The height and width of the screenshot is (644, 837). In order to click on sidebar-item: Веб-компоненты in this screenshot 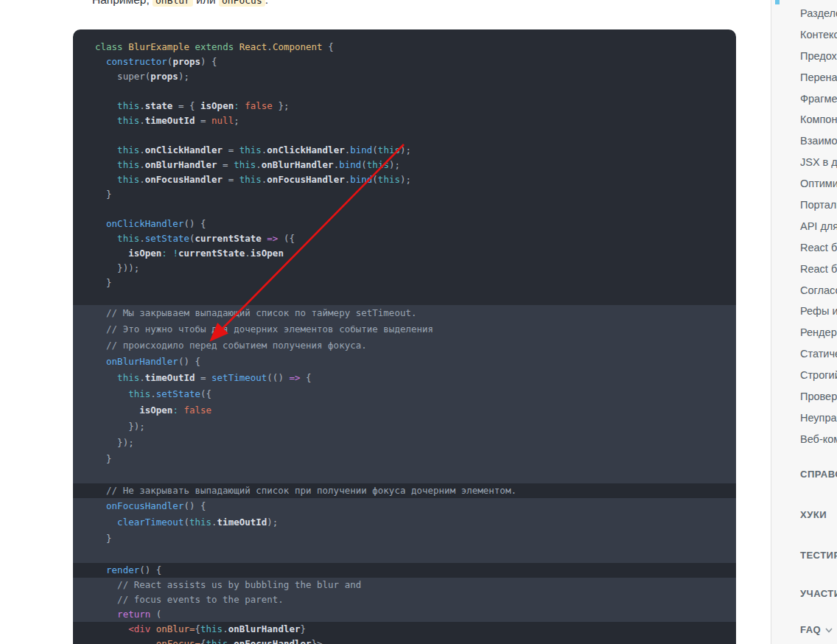, I will do `click(819, 439)`.